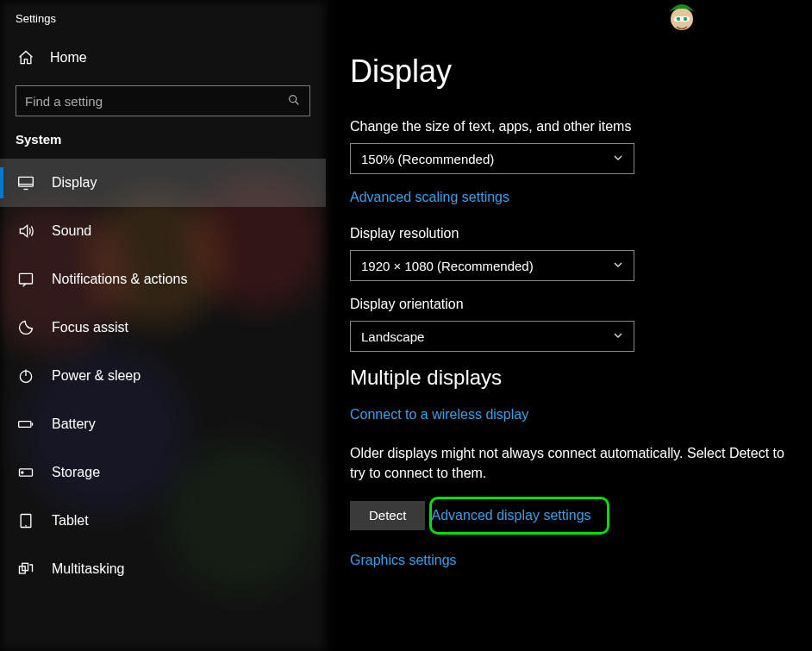 The image size is (812, 651). Describe the element at coordinates (163, 279) in the screenshot. I see `sidebar-item-notifications: Notifications & actions` at that location.